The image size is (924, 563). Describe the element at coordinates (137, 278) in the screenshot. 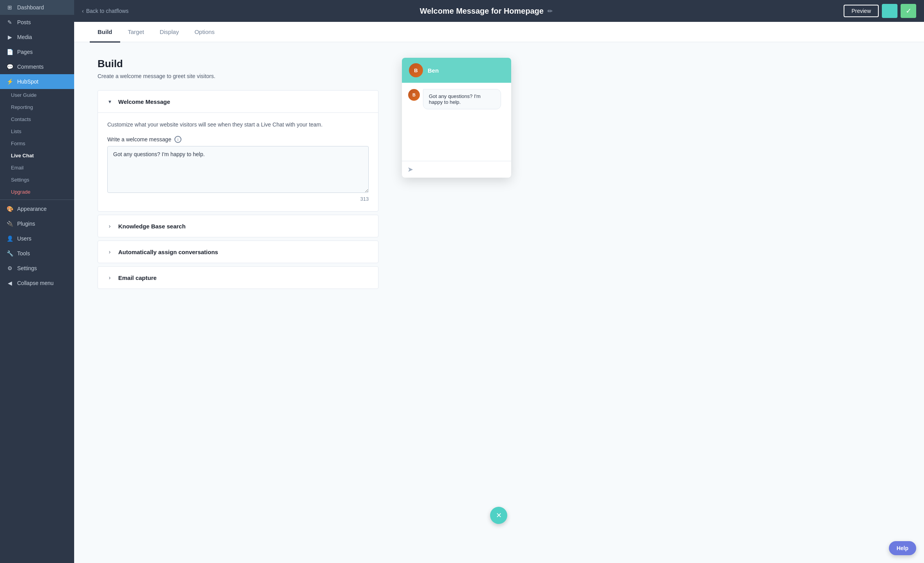

I see `section-email-capture-title: Email capture` at that location.